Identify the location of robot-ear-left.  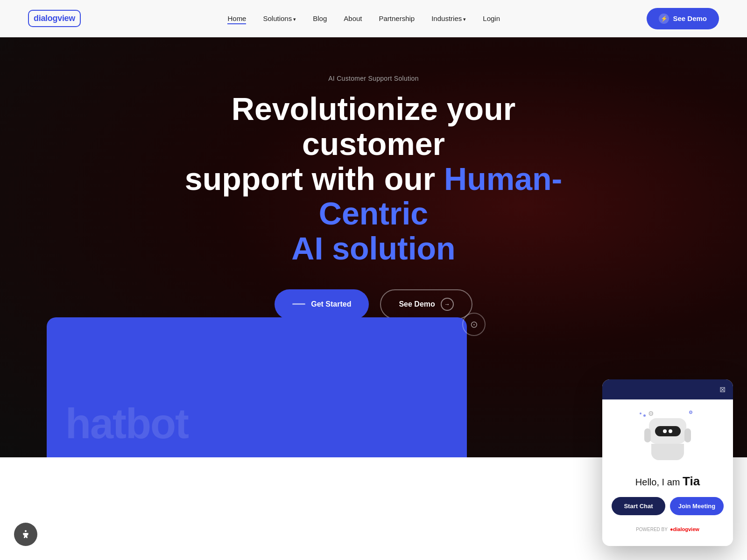
(648, 435).